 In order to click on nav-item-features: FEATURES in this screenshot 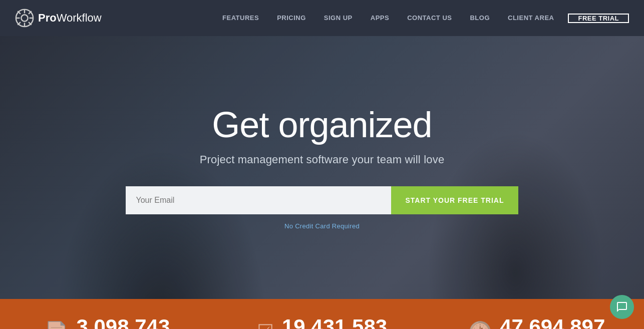, I will do `click(240, 18)`.